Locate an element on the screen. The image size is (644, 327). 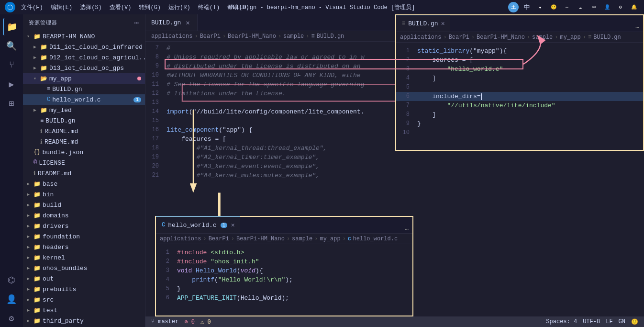
tab-close-icon: ✕ is located at coordinates (188, 23).